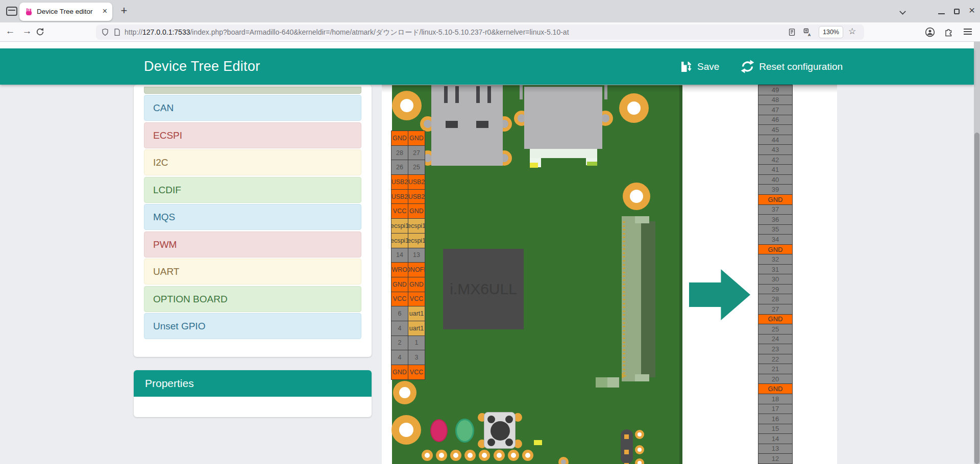 The image size is (980, 464). I want to click on right-pin-cell: 23, so click(775, 349).